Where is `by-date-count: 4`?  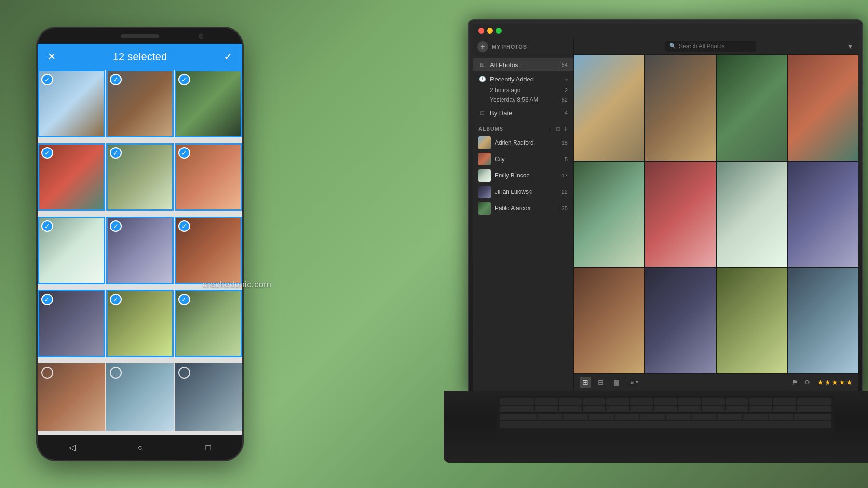
by-date-count: 4 is located at coordinates (566, 113).